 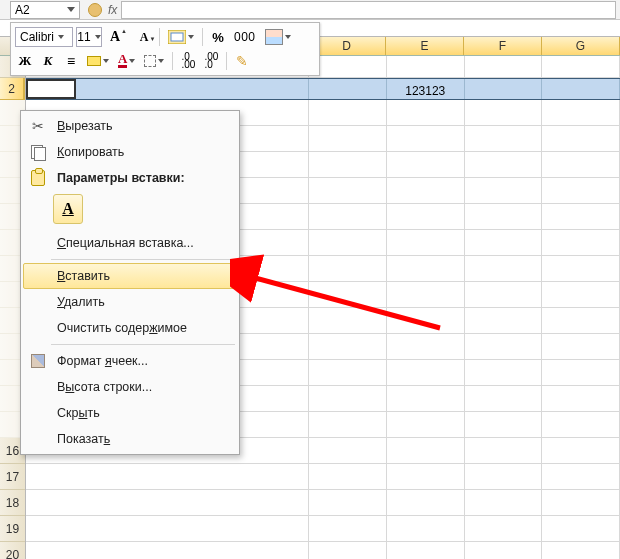 I want to click on conditional-format-button, so click(x=278, y=37).